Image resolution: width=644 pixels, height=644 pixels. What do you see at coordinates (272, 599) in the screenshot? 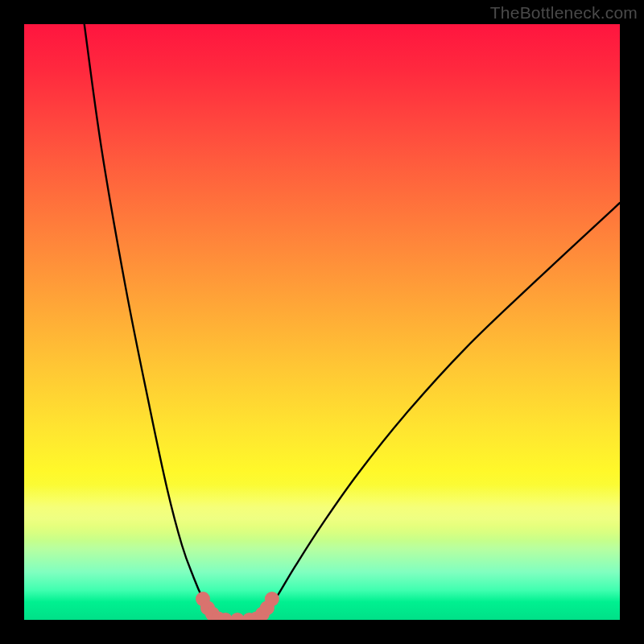
I see `valley-marker` at bounding box center [272, 599].